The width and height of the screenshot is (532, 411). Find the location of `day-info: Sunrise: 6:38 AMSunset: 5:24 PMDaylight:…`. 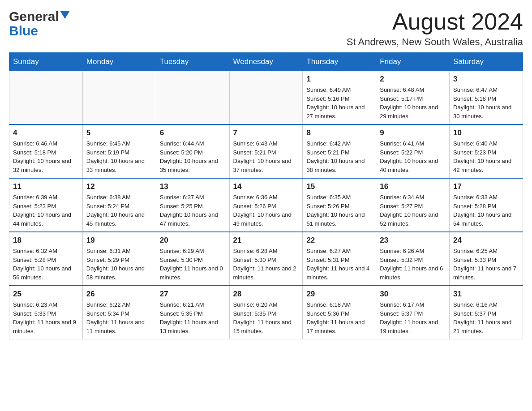

day-info: Sunrise: 6:38 AMSunset: 5:24 PMDaylight:… is located at coordinates (119, 210).